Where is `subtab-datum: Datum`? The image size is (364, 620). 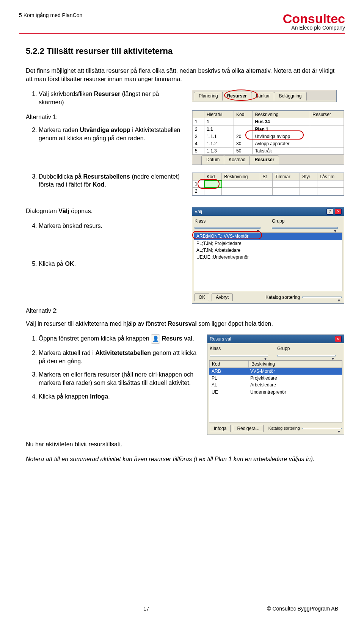 subtab-datum: Datum is located at coordinates (213, 160).